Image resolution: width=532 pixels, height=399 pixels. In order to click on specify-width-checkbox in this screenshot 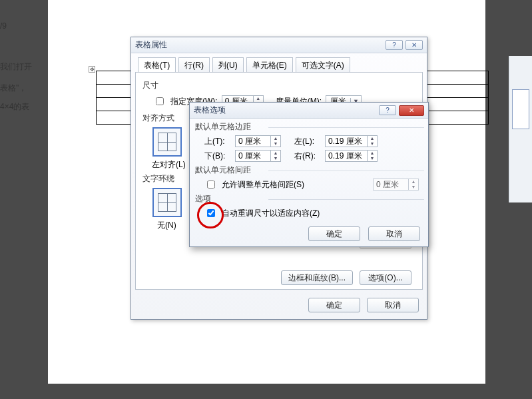, I will do `click(160, 101)`.